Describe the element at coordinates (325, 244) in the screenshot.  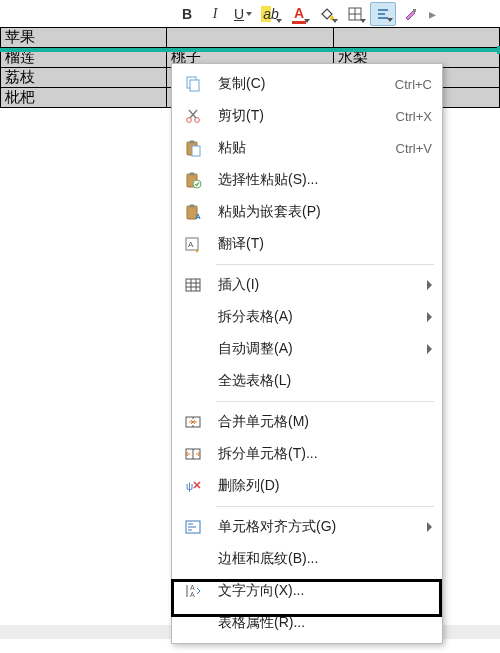
I see `menu-label: 翻译(T)` at that location.